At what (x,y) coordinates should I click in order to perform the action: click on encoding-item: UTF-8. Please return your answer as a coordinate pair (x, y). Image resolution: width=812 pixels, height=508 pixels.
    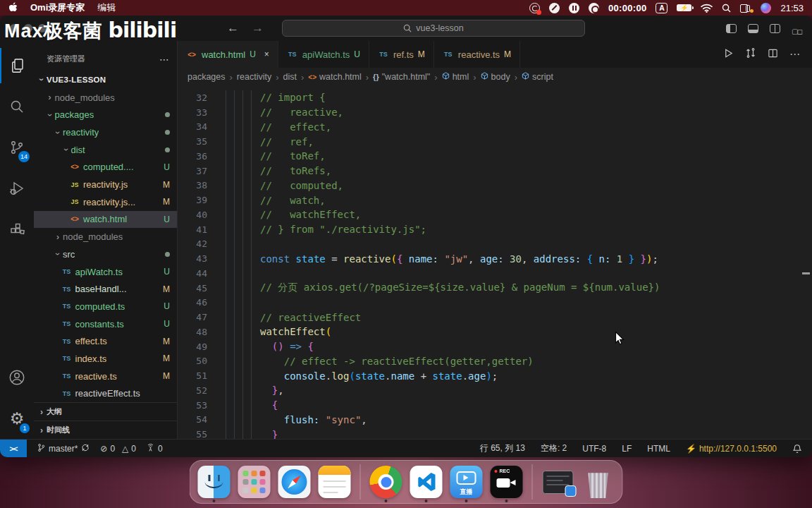
    Looking at the image, I should click on (594, 449).